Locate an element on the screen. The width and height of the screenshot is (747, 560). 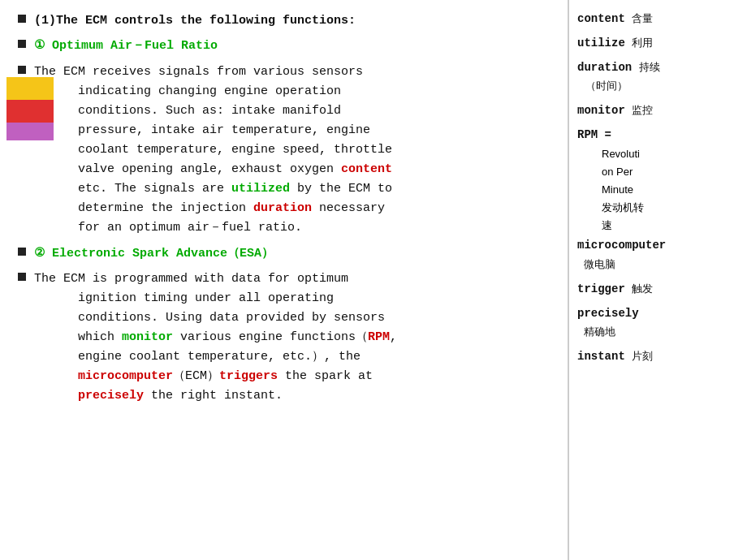
highlight-triggers: triggers is located at coordinates (248, 377).